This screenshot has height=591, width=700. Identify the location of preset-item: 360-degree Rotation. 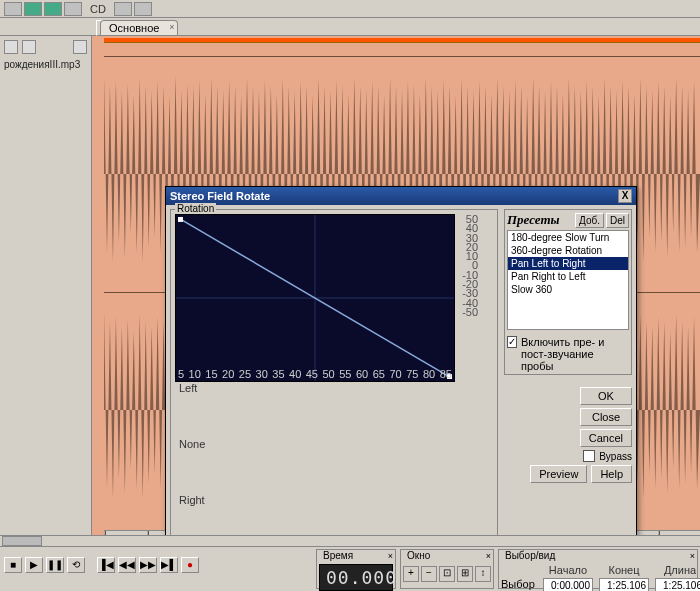
(568, 250).